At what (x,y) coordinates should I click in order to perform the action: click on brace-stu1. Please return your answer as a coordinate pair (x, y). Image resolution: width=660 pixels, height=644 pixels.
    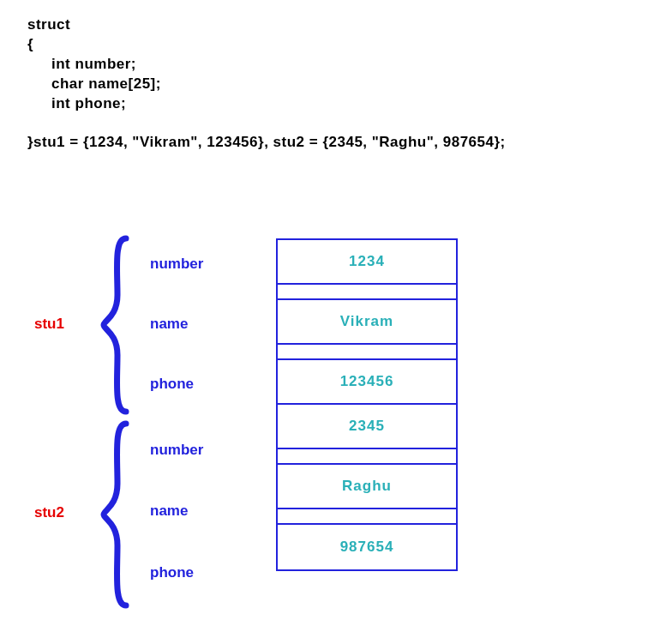
    Looking at the image, I should click on (120, 325).